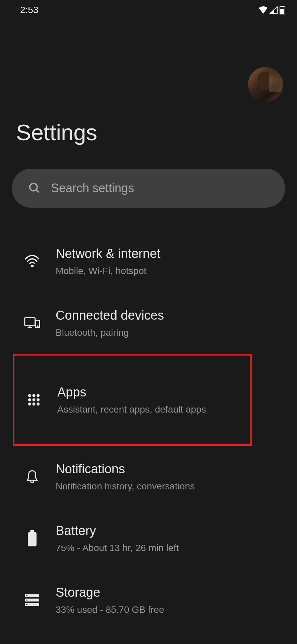 This screenshot has width=297, height=644. Describe the element at coordinates (132, 392) in the screenshot. I see `item-title: Apps` at that location.